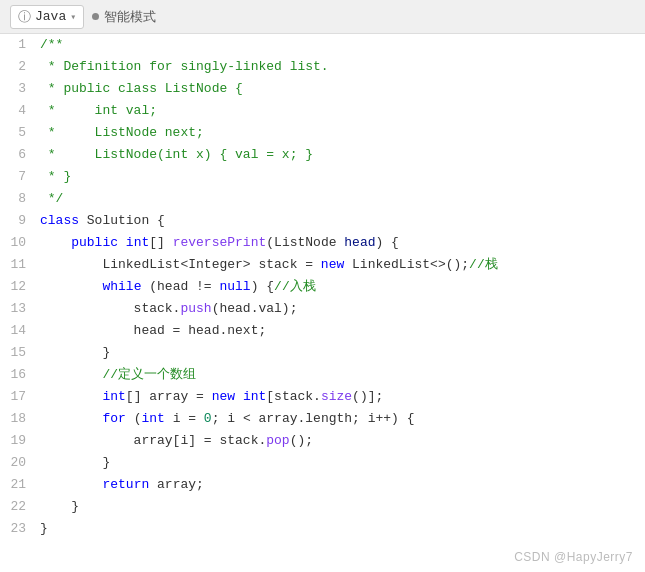 The width and height of the screenshot is (645, 572). Describe the element at coordinates (340, 287) in the screenshot. I see `line-code: while (head != null) {//入栈` at that location.